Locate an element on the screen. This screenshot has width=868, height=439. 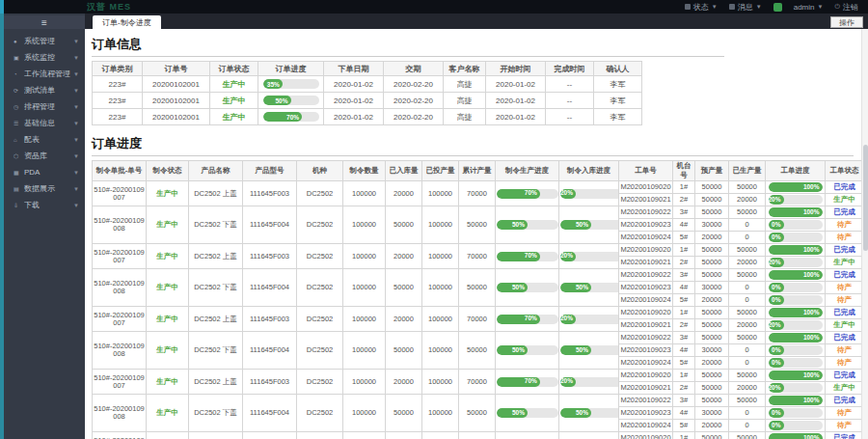
order-date: 2020-01-02 is located at coordinates (354, 118).